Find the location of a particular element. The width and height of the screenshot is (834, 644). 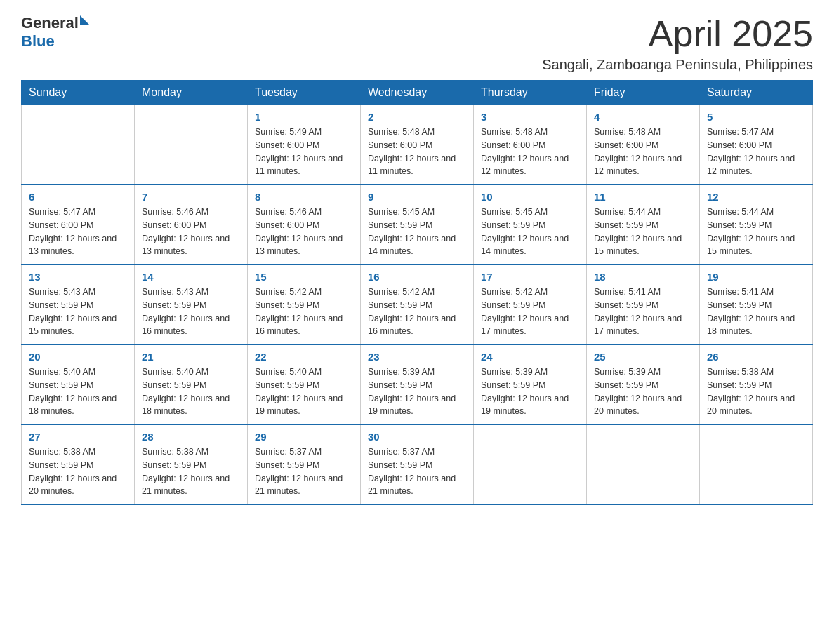

day-number: 20 is located at coordinates (78, 356).